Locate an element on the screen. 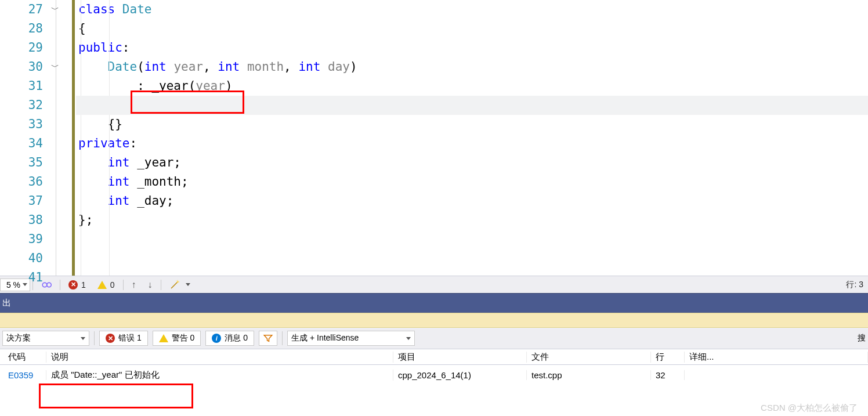  code-line: int _year; is located at coordinates (472, 162).